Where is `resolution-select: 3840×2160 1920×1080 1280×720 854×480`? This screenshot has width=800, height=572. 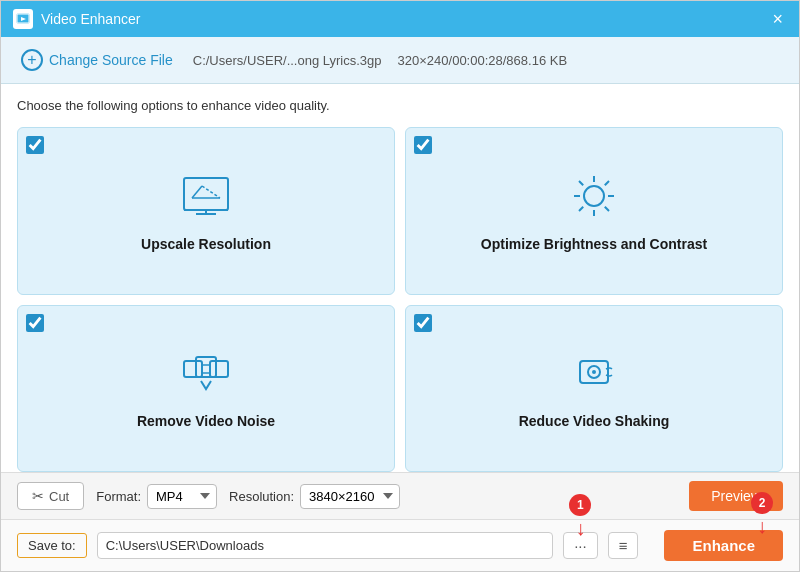
resolution-select: 3840×2160 1920×1080 1280×720 854×480 is located at coordinates (350, 496).